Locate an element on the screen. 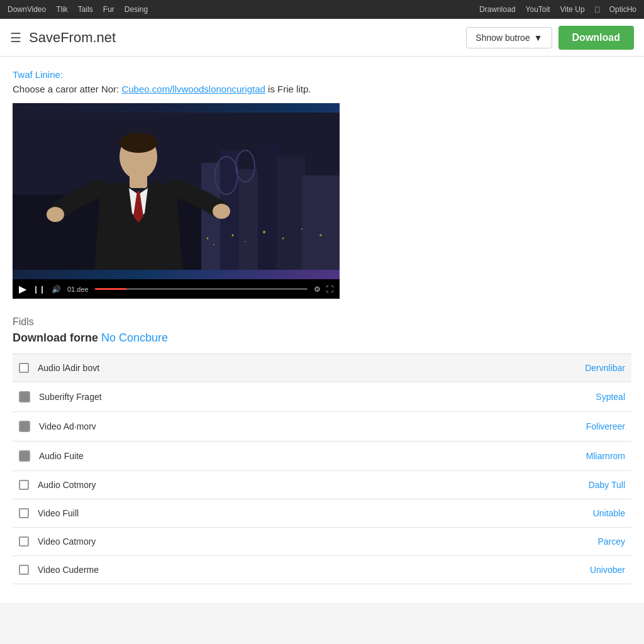 The height and width of the screenshot is (644, 644). chevron-down-icon: ▼ is located at coordinates (538, 38).